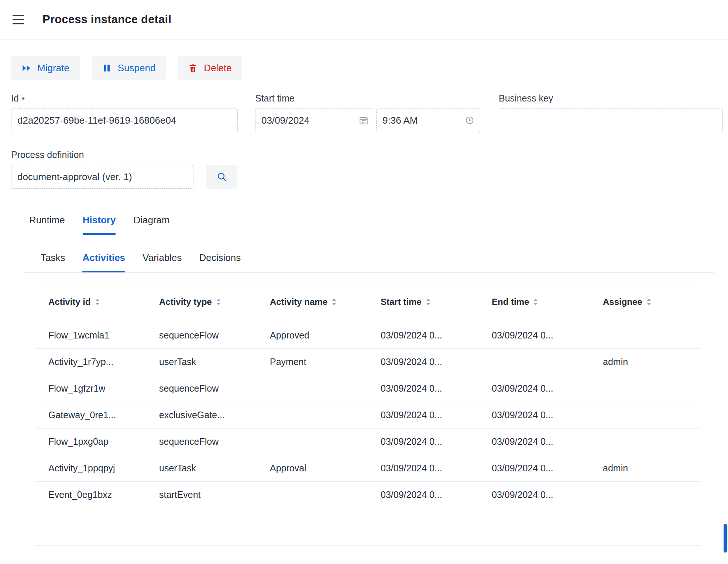  I want to click on table-cell: Approved, so click(312, 335).